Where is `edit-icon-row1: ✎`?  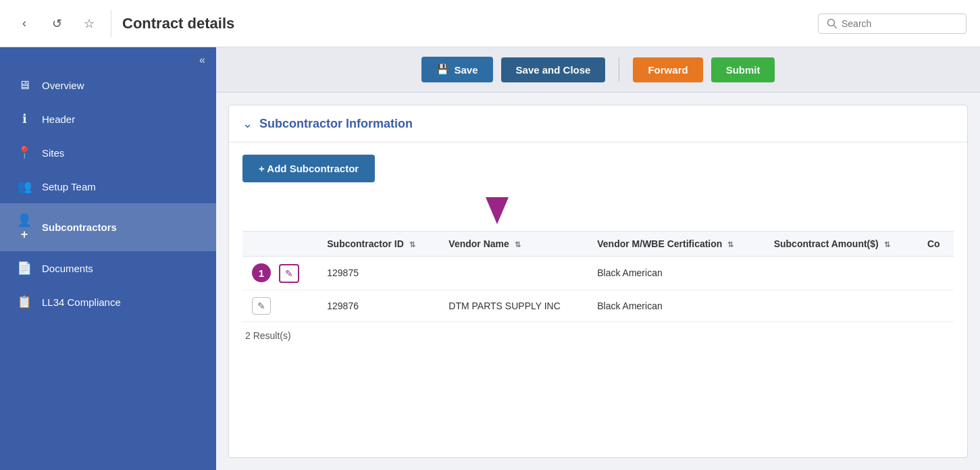 edit-icon-row1: ✎ is located at coordinates (289, 273).